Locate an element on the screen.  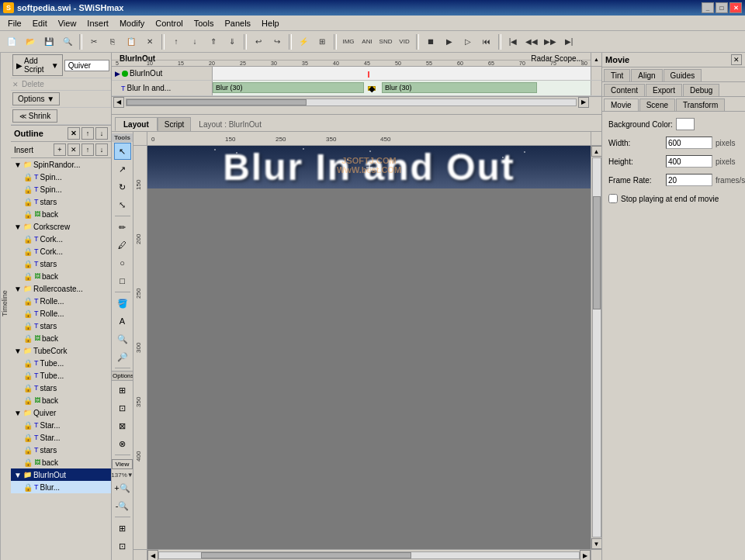
tool-arrow: ↖ is located at coordinates (123, 151).